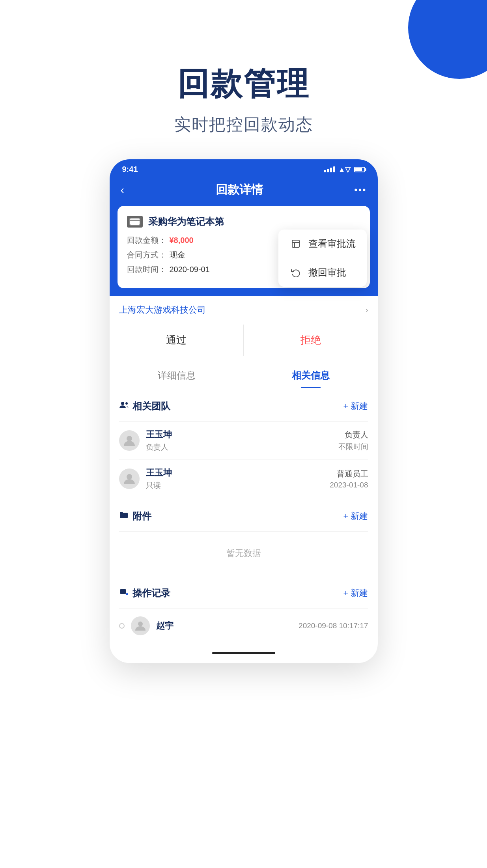 This screenshot has width=487, height=868. Describe the element at coordinates (349, 479) in the screenshot. I see `member-right-2: 普通员工 2023-01-08` at that location.